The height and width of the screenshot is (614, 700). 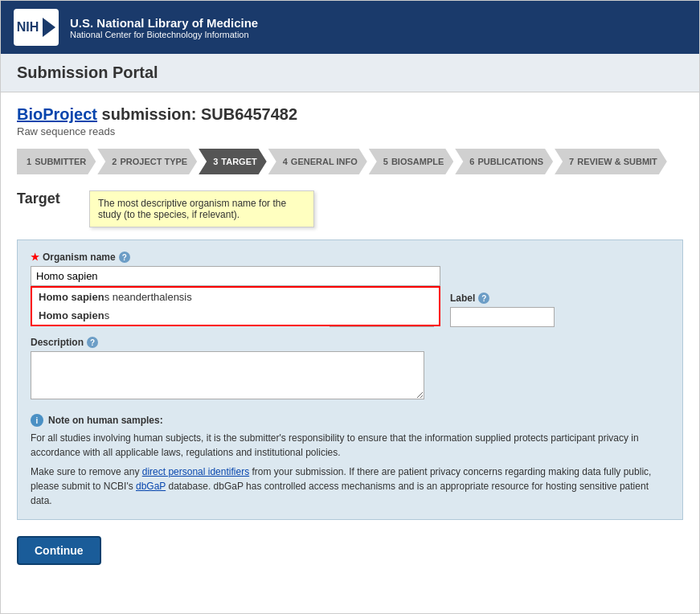 I want to click on org-sub: National Center for Biotechnology Inform…, so click(x=164, y=35).